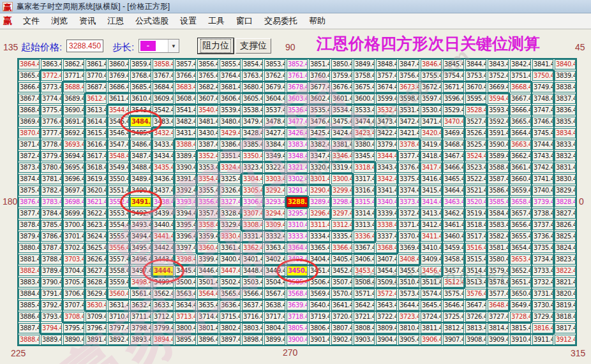 The width and height of the screenshot is (591, 364). Describe the element at coordinates (431, 294) in the screenshot. I see `grid-cell: 3574.45` at that location.